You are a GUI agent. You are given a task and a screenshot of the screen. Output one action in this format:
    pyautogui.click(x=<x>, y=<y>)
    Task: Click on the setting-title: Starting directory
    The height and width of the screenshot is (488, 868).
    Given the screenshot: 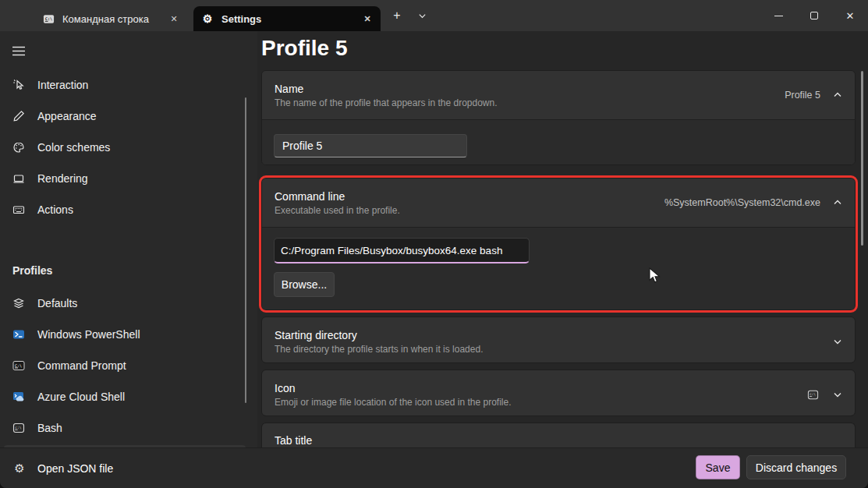 What is the action you would take?
    pyautogui.click(x=554, y=335)
    